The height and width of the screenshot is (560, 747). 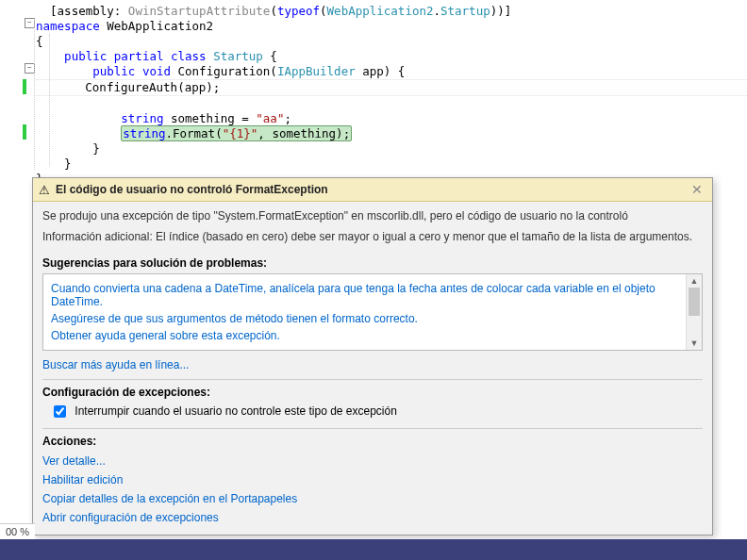 I want to click on actions-header: Acciones:, so click(x=373, y=441).